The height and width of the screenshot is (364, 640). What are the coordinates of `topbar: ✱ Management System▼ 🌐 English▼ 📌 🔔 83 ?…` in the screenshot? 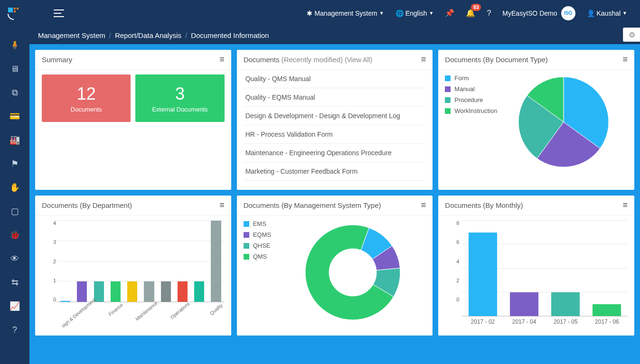 It's located at (320, 13).